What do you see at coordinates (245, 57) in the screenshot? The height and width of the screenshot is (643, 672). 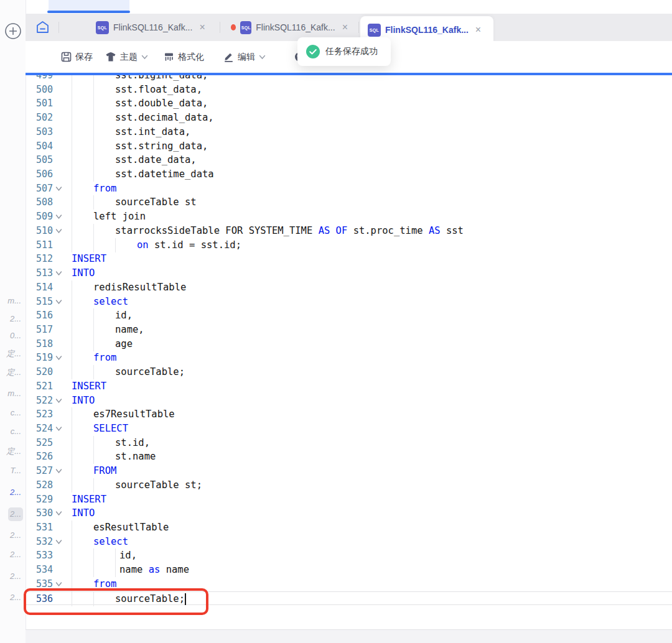 I see `toolbar-button-edit: 编辑` at bounding box center [245, 57].